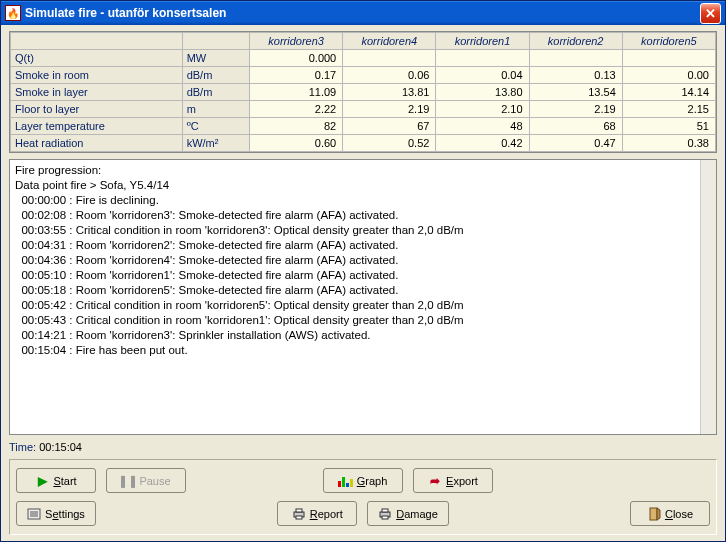 This screenshot has width=726, height=542. I want to click on cell-value: 67, so click(390, 126).